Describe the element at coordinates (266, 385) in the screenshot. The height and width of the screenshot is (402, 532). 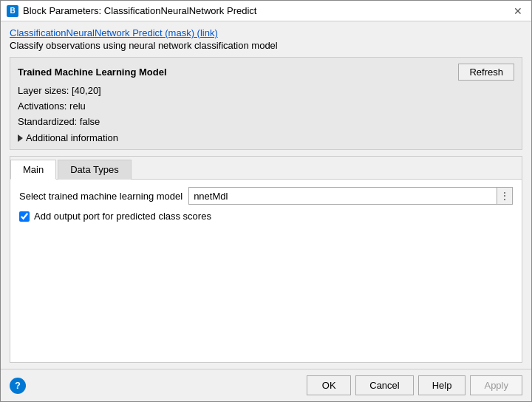
I see `bottom-bar: ? OK Cancel Help Apply` at that location.